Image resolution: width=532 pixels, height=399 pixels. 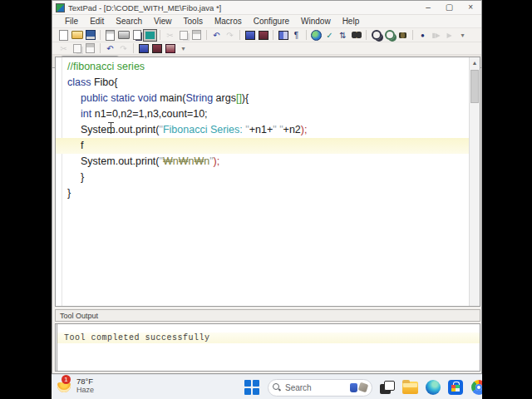 I want to click on weather-temperature: 78°F, so click(x=85, y=381).